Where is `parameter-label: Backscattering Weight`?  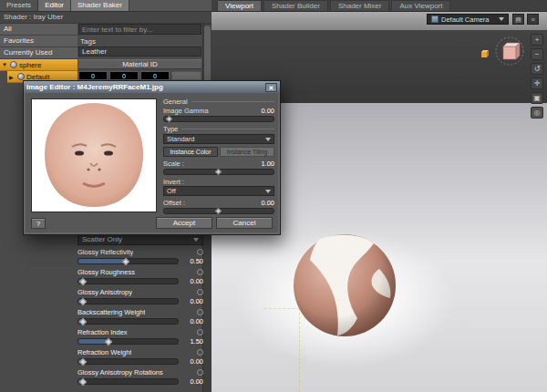
parameter-label: Backscattering Weight is located at coordinates (111, 312).